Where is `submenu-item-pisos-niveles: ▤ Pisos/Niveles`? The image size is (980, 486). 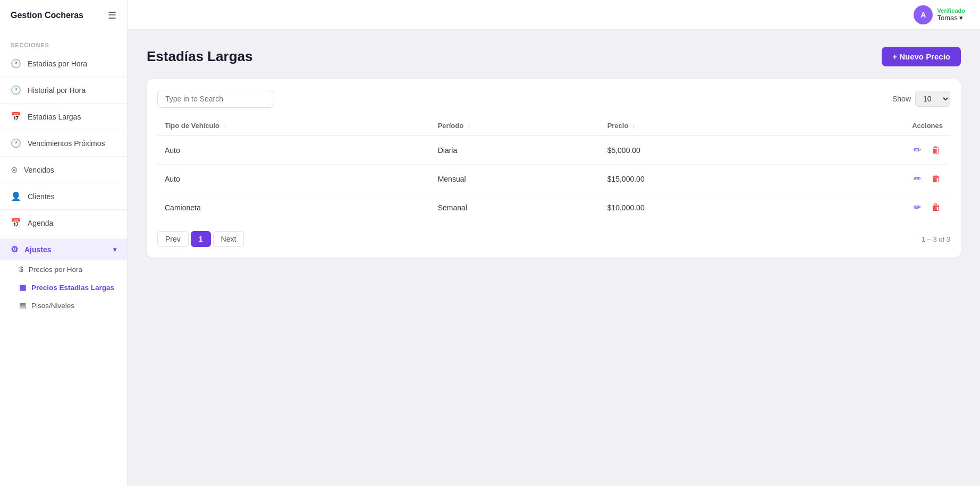 submenu-item-pisos-niveles: ▤ Pisos/Niveles is located at coordinates (64, 305).